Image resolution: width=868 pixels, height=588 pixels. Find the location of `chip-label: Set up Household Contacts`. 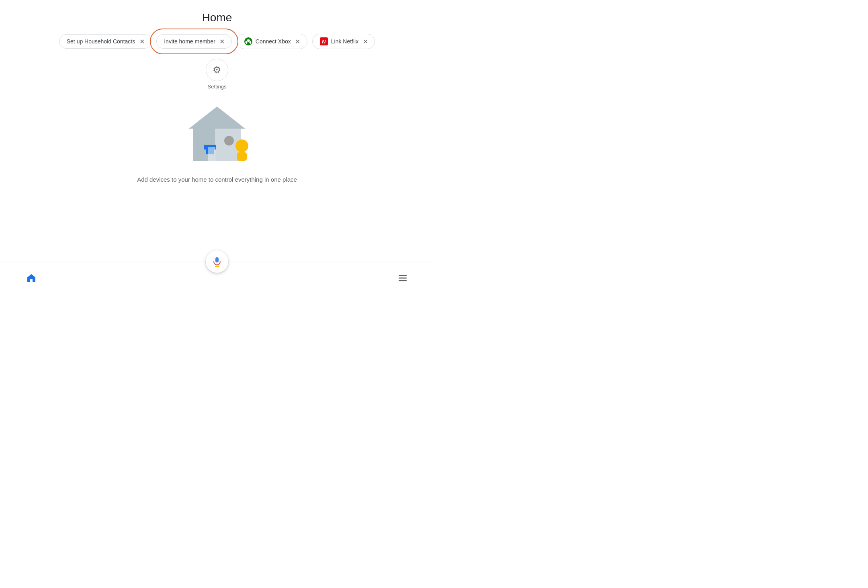

chip-label: Set up Household Contacts is located at coordinates (101, 41).